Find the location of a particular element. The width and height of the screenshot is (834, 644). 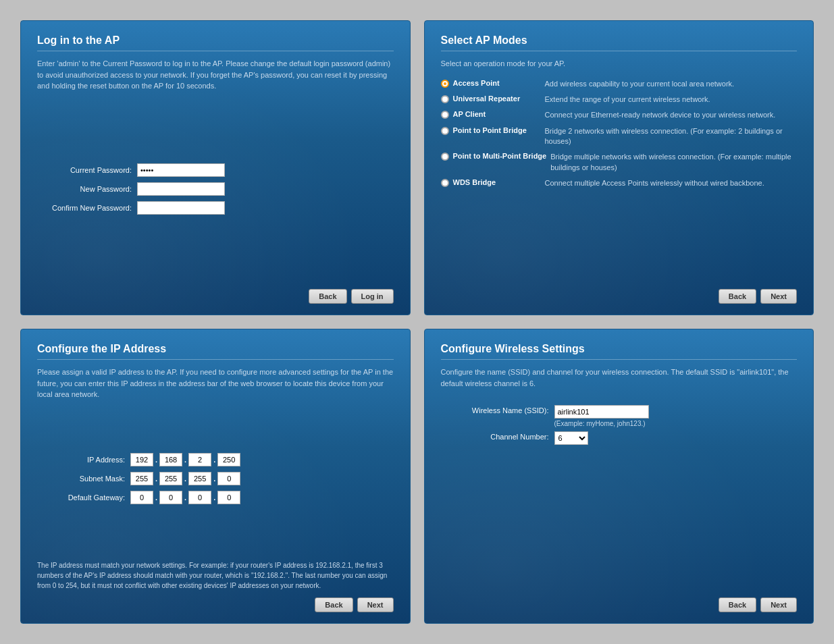

wireless-next-button: Next is located at coordinates (779, 605).